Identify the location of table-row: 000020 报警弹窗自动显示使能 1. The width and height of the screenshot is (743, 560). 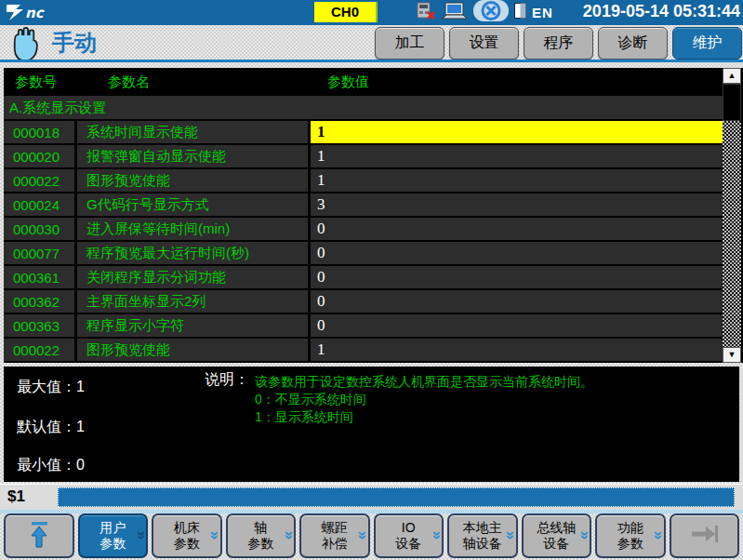
(363, 156).